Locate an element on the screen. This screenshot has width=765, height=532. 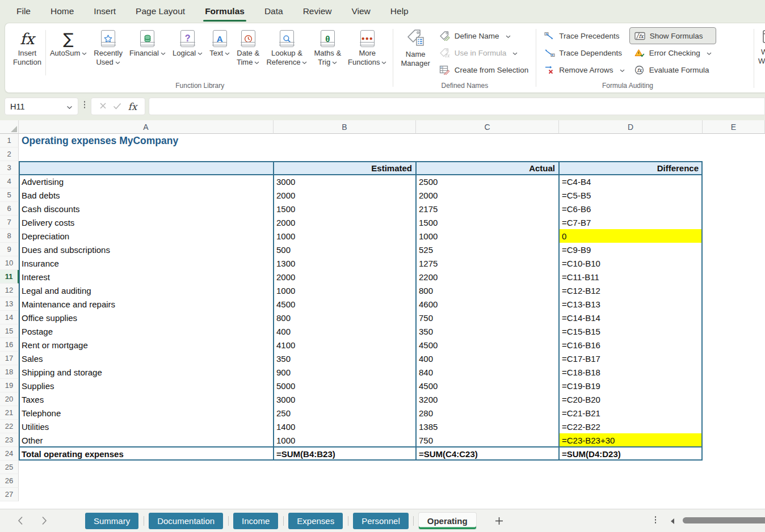
cell-D6: =C6-B6 is located at coordinates (631, 209).